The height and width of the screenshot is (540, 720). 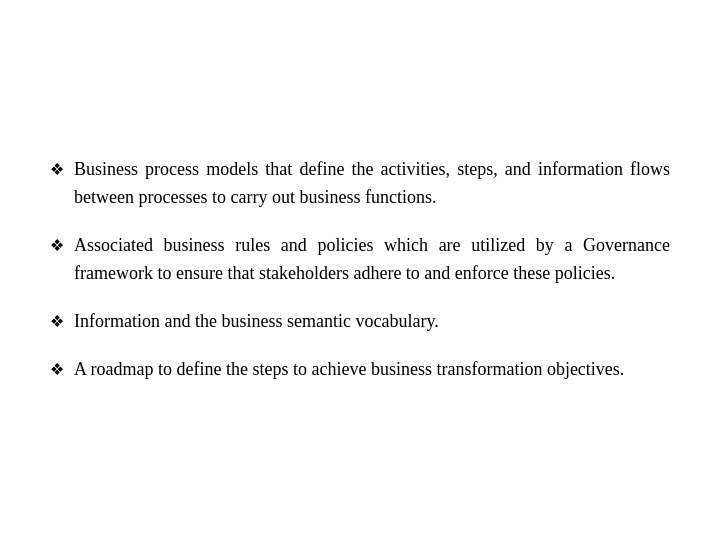 What do you see at coordinates (360, 260) in the screenshot?
I see `bullet-item-2: ❖ Associated business rules and policies…` at bounding box center [360, 260].